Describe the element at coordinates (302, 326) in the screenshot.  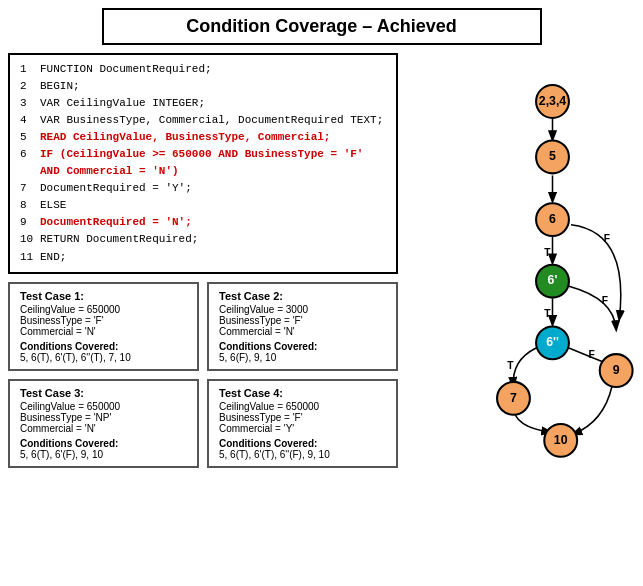
I see `test-case-box: Test Case 2:CeilingValue = 3000 Business…` at that location.